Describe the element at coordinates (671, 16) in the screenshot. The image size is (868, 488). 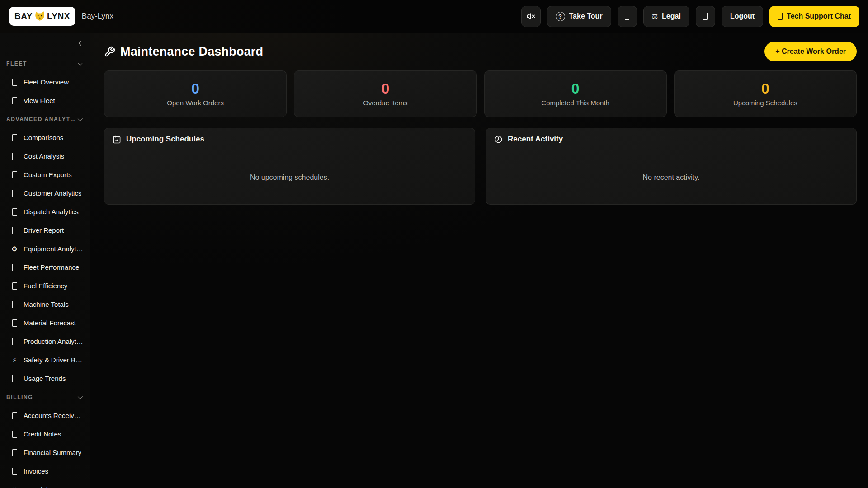
I see `legal-label: Legal` at that location.